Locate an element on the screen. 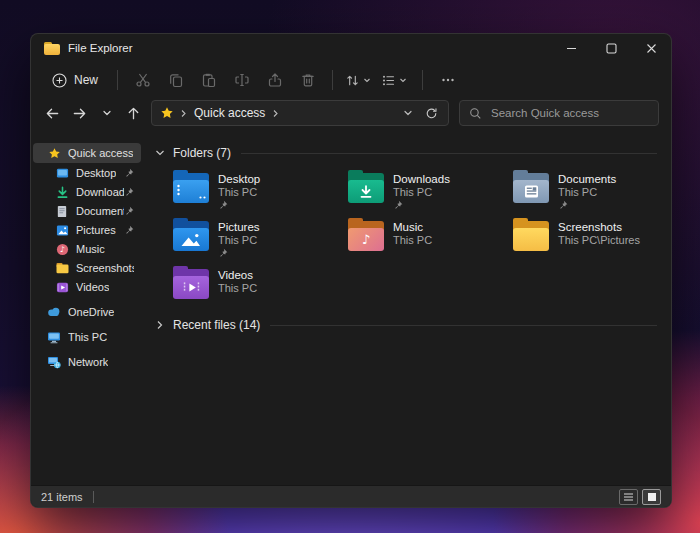 The height and width of the screenshot is (533, 700). sidebar-item-music: ♪Music is located at coordinates (87, 249).